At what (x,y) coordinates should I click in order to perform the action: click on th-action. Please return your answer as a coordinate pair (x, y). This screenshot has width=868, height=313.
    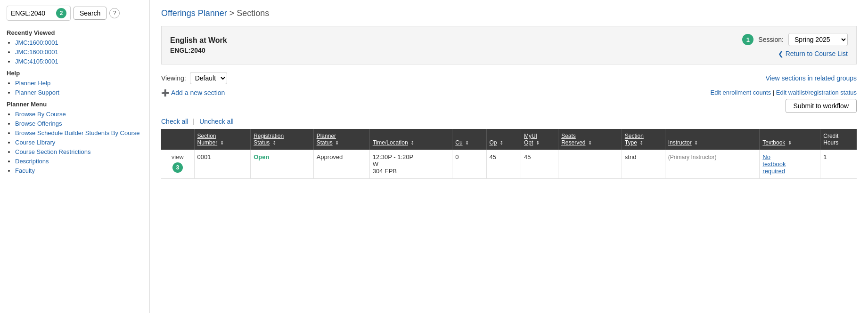
    Looking at the image, I should click on (178, 139).